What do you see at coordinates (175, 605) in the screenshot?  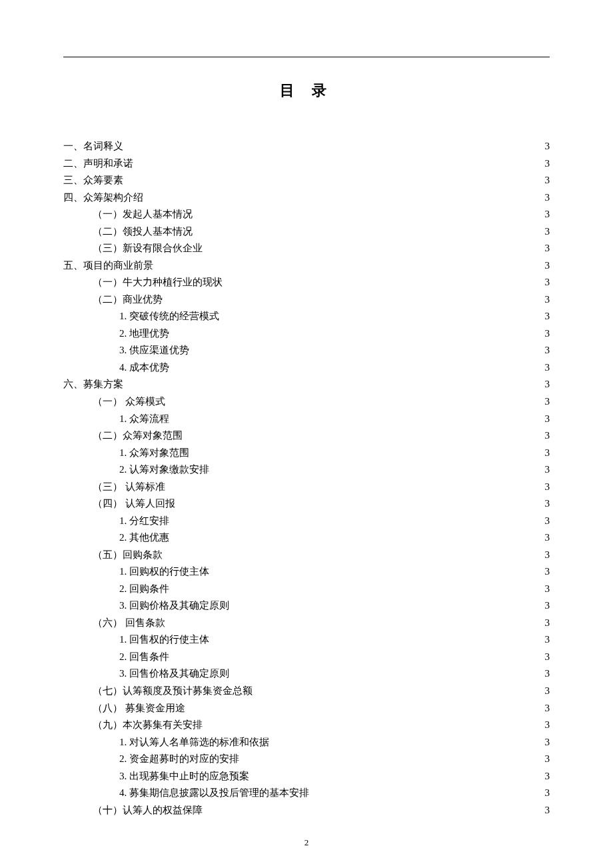 I see `toc-entry-text: 3. 回购价格及其确定原则` at bounding box center [175, 605].